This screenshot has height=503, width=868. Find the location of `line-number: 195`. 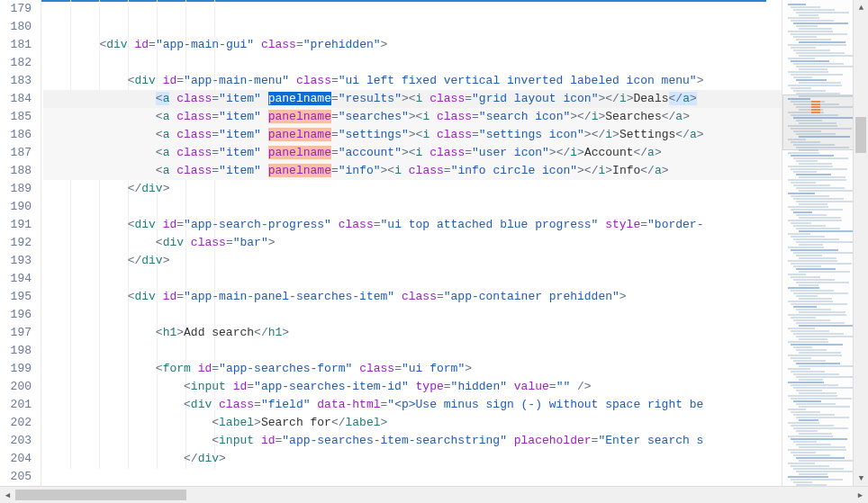

line-number: 195 is located at coordinates (16, 297).